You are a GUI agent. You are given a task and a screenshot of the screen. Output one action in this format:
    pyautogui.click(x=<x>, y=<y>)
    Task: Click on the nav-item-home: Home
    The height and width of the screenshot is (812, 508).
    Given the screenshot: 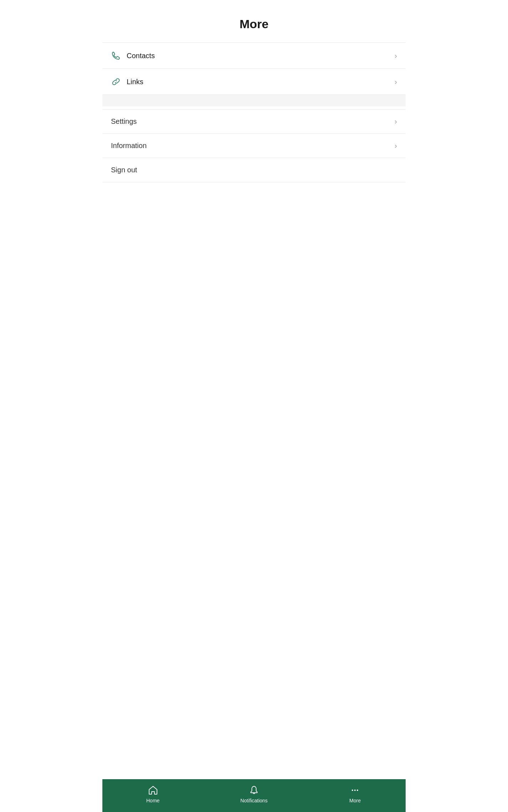 What is the action you would take?
    pyautogui.click(x=153, y=794)
    